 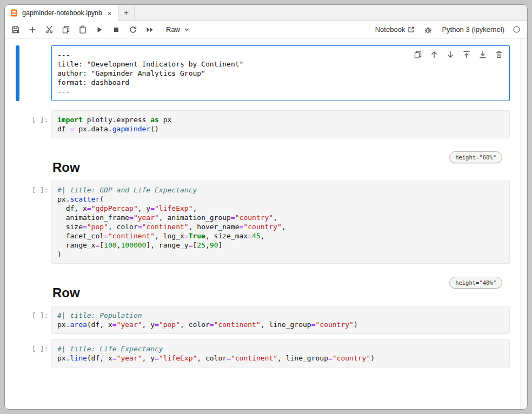 I want to click on cell-editor: #| title: Life Expectancypx.line(df, x="…, so click(x=281, y=353).